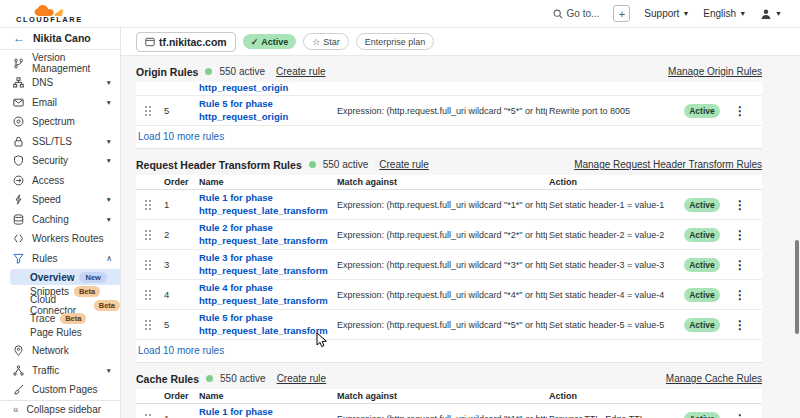  Describe the element at coordinates (60, 64) in the screenshot. I see `sidebar-item-version-management: Version Management` at that location.